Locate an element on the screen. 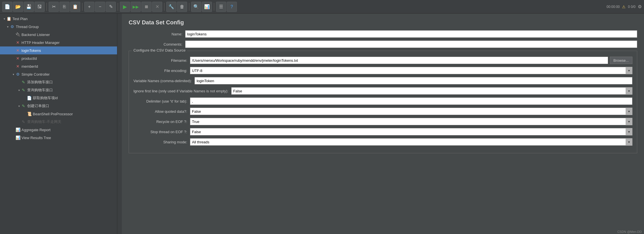 This screenshot has height=234, width=644. get-cart-item-icon: 📄 is located at coordinates (29, 98).